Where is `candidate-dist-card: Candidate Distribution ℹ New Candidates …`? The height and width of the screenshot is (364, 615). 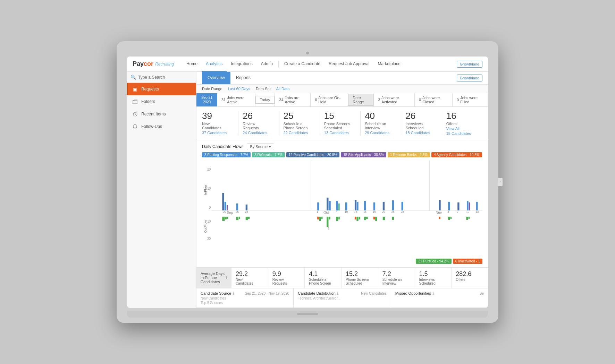 candidate-dist-card: Candidate Distribution ℹ New Candidates … is located at coordinates (342, 298).